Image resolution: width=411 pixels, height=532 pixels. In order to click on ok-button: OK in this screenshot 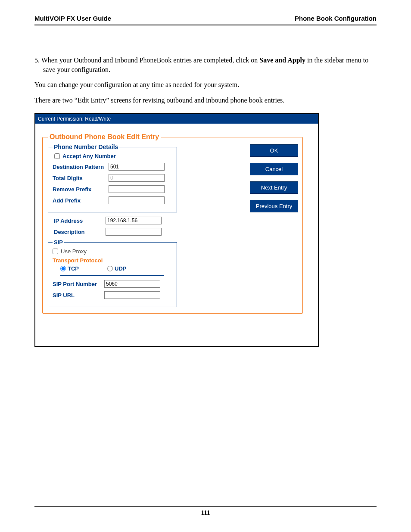, I will do `click(274, 151)`.